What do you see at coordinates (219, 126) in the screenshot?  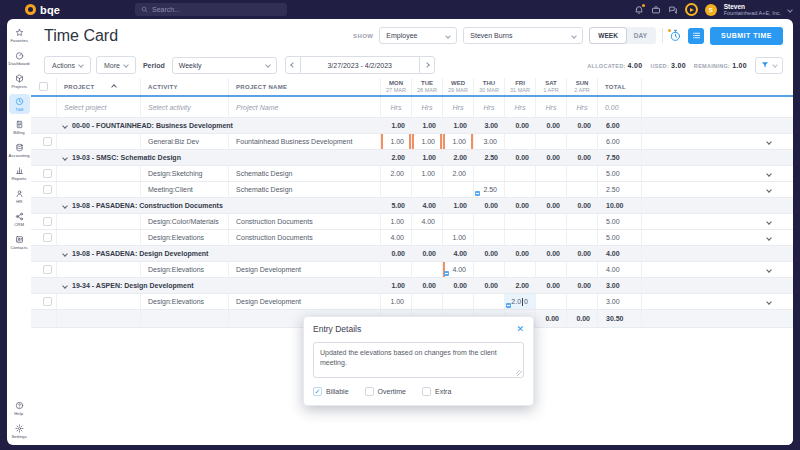 I see `group-label: 00-00 - FOUNTAINHEAD: Business Developme…` at bounding box center [219, 126].